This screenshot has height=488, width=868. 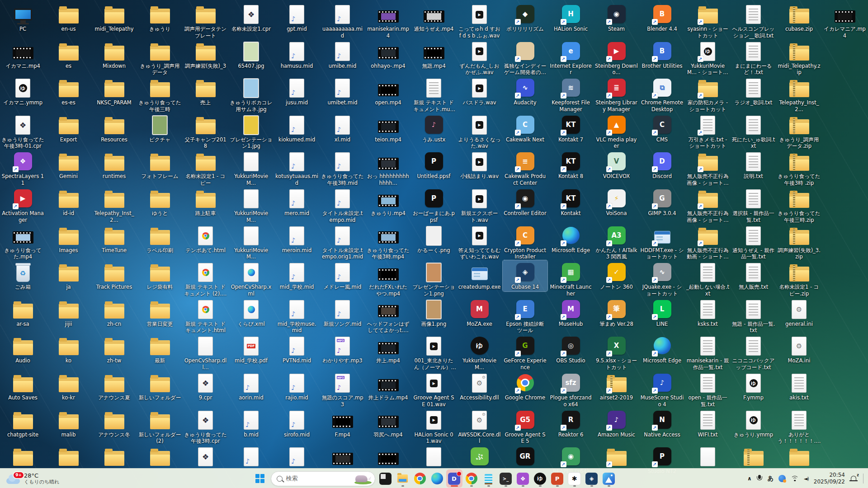 I want to click on desktop-icon: ヘルスコンプレッション__歌詞.txt, so click(x=753, y=21).